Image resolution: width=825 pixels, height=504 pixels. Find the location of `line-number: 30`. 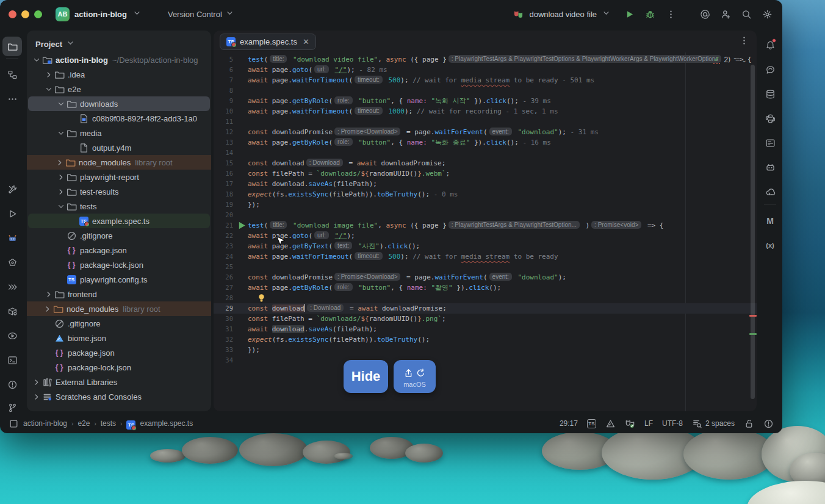

line-number: 30 is located at coordinates (225, 319).